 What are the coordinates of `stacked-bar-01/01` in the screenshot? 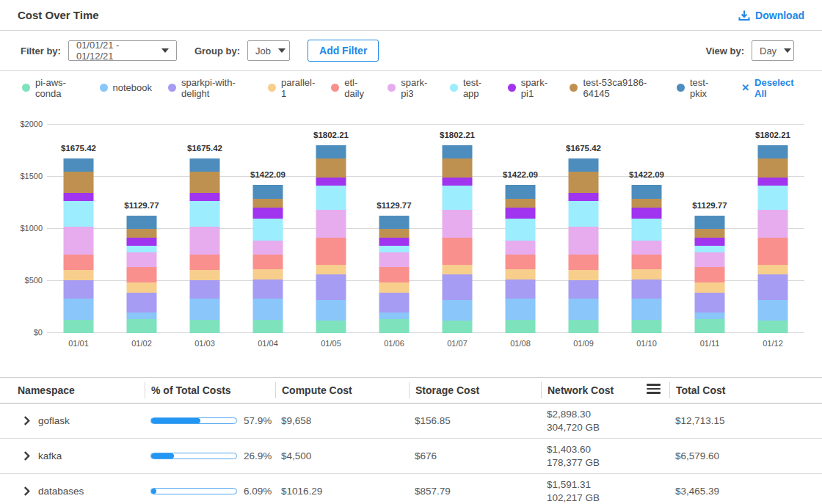 It's located at (79, 246).